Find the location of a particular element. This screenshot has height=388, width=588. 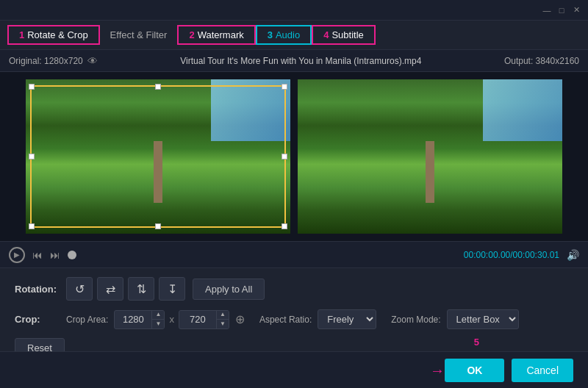

width-up-btn: ▲ is located at coordinates (158, 315).